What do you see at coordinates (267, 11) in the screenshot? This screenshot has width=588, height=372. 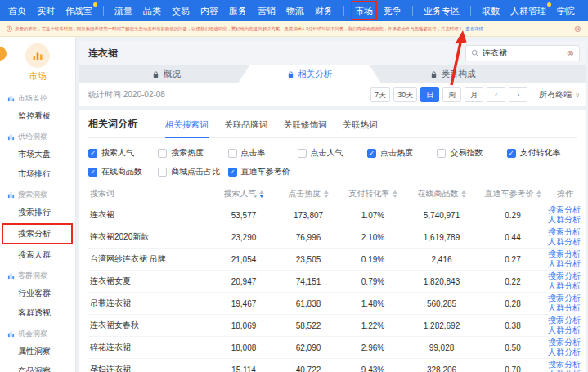 I see `nav-item-营销: 营销` at bounding box center [267, 11].